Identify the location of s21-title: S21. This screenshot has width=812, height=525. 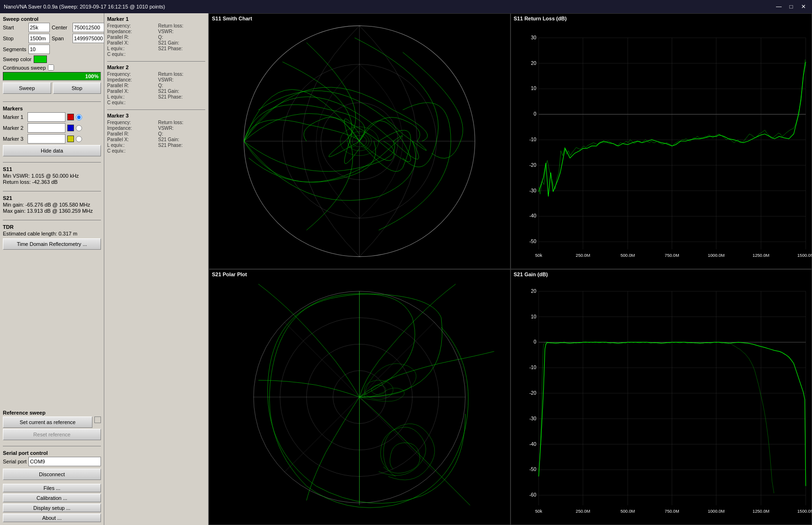
(52, 198).